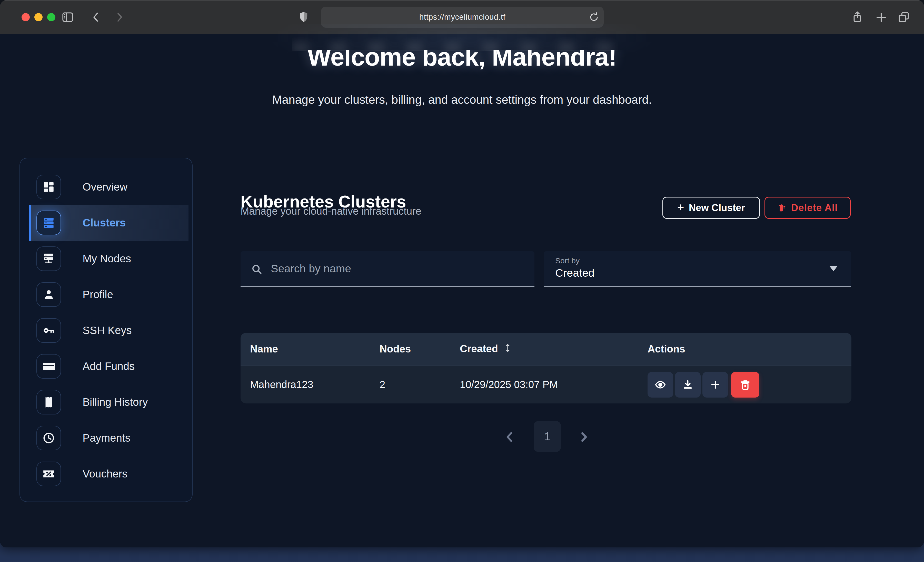 Image resolution: width=924 pixels, height=562 pixels. What do you see at coordinates (462, 17) in the screenshot?
I see `url-text: https://myceliumcloud.tf` at bounding box center [462, 17].